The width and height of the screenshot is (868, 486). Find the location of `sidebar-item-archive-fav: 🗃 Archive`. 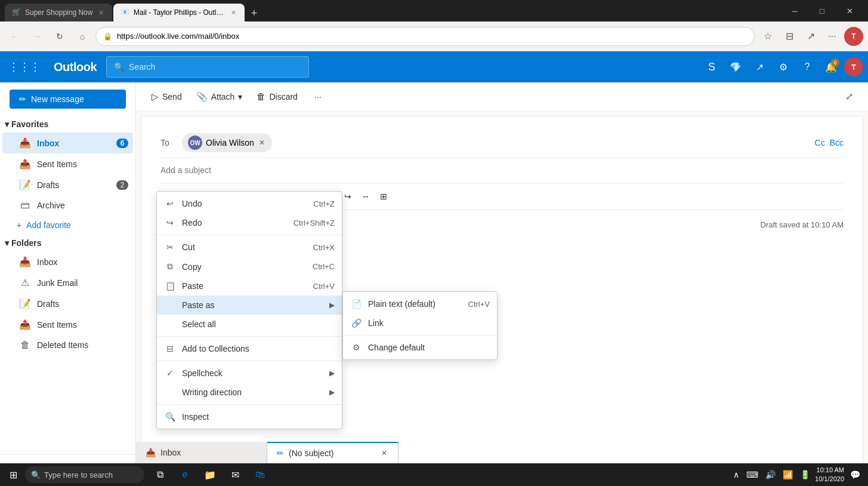

sidebar-item-archive-fav: 🗃 Archive is located at coordinates (68, 205).